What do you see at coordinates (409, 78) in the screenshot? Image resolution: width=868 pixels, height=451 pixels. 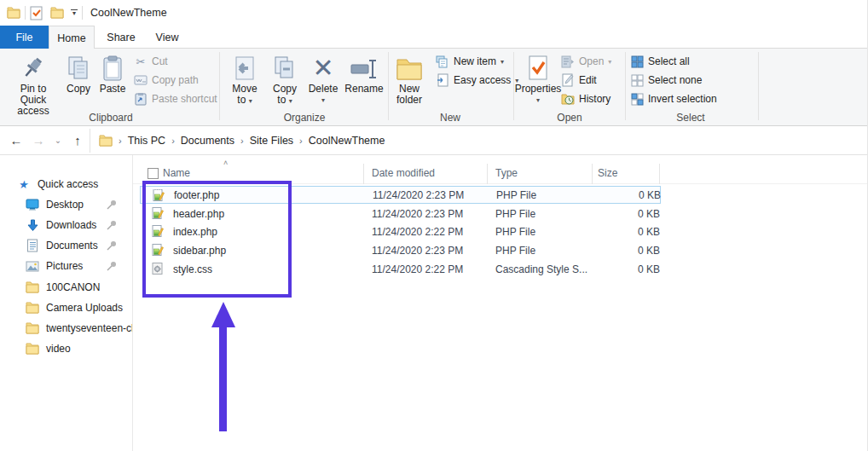 I see `new-folder-button: New folder` at bounding box center [409, 78].